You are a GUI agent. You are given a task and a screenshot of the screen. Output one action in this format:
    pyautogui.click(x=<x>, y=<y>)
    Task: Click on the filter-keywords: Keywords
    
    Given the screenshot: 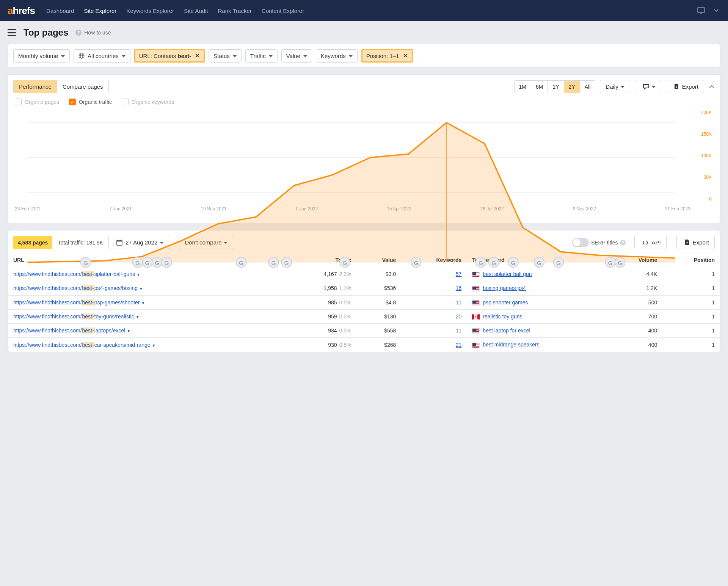 What is the action you would take?
    pyautogui.click(x=337, y=56)
    